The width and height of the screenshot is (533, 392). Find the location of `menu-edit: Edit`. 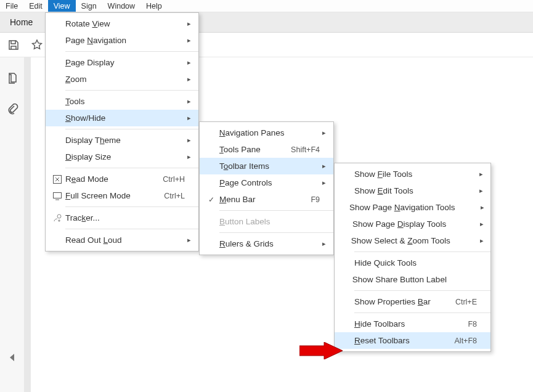

menu-edit: Edit is located at coordinates (36, 6).